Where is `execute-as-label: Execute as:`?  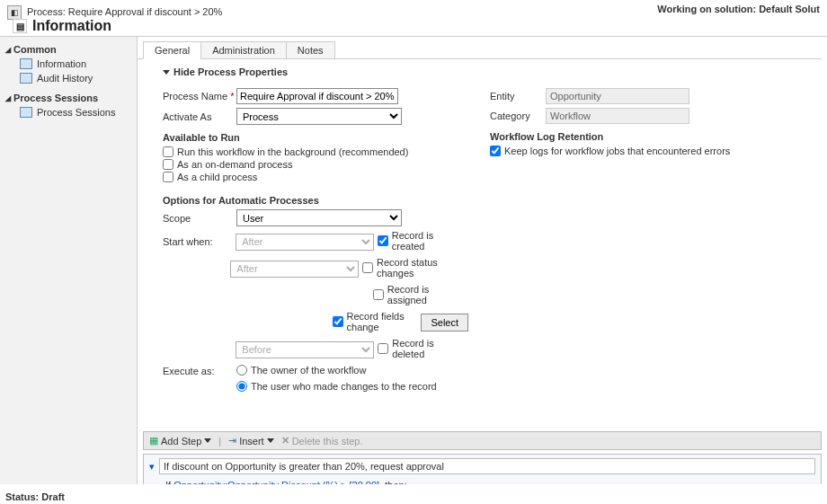
execute-as-label: Execute as: is located at coordinates (200, 371).